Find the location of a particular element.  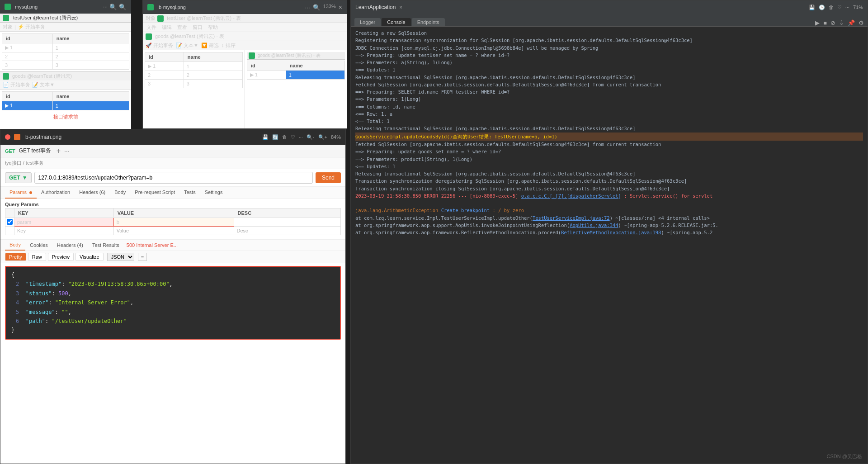

bmysql-zoom-btn: 🔍 is located at coordinates (316, 7).